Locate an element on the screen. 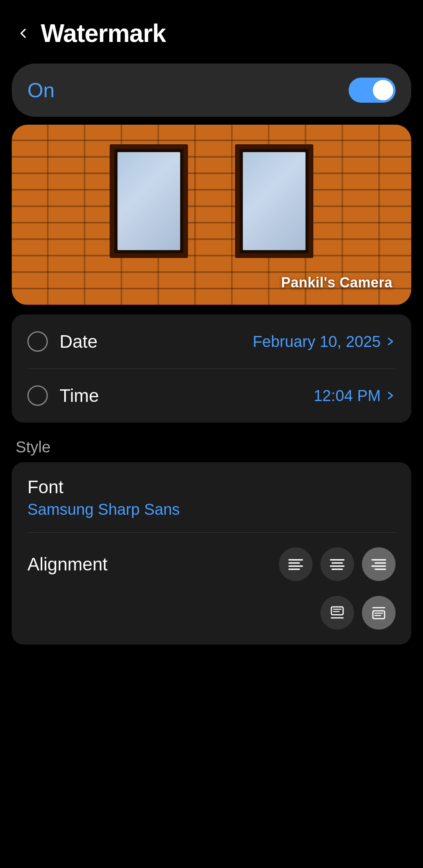 This screenshot has width=423, height=868. date-value: February 10, 2025 is located at coordinates (324, 342).